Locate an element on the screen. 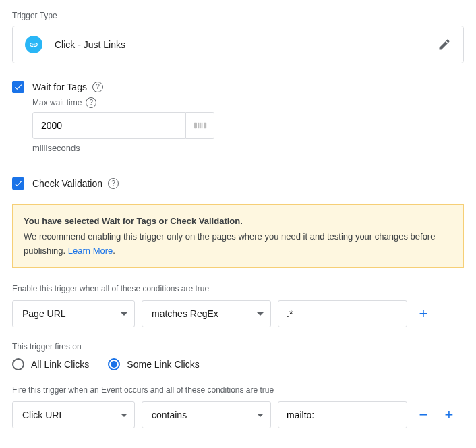  check-validation-row: Check Validation ? is located at coordinates (238, 184).